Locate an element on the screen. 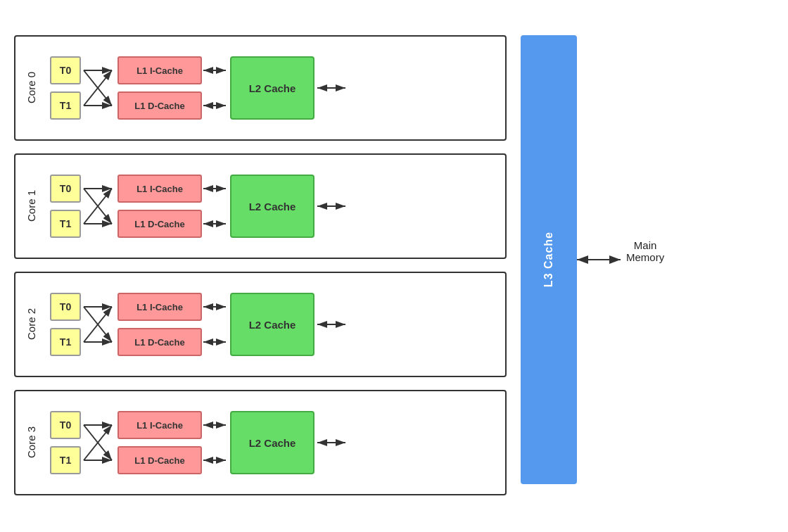 Image resolution: width=788 pixels, height=532 pixels. l1-icache-2: L1 I-Cache is located at coordinates (160, 307).